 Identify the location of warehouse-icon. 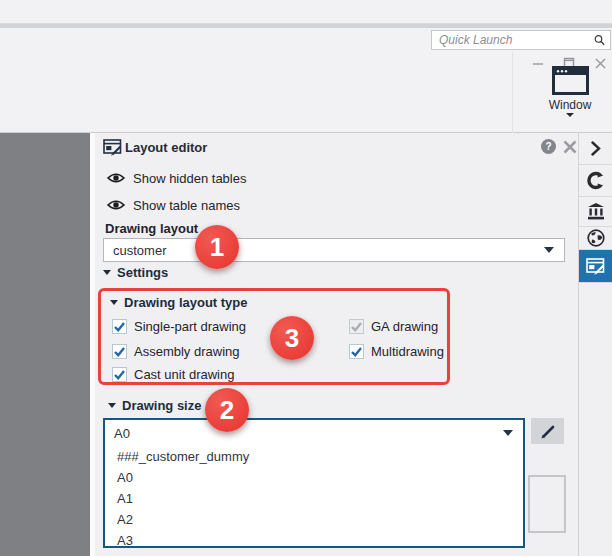
(596, 212).